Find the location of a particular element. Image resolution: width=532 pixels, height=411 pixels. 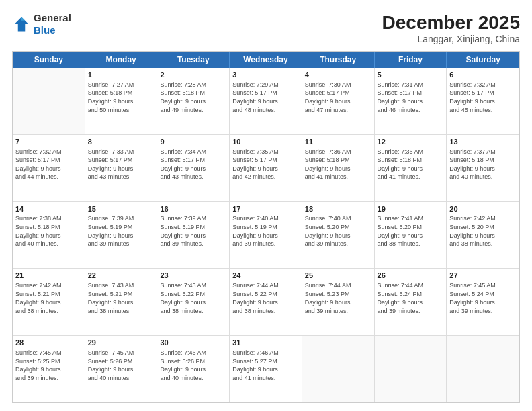

day-number: 2 is located at coordinates (193, 75).